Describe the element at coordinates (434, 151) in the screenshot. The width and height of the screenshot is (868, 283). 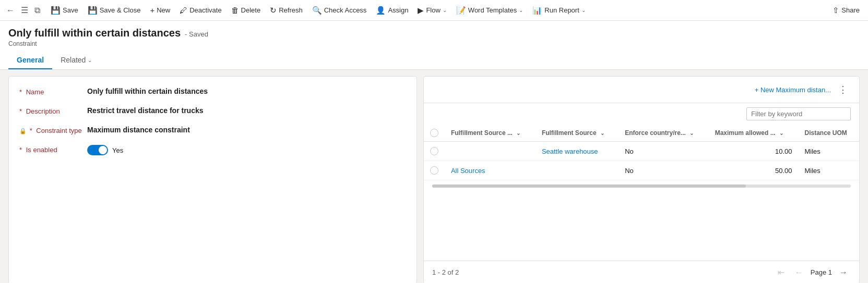
I see `row1-checkbox` at that location.